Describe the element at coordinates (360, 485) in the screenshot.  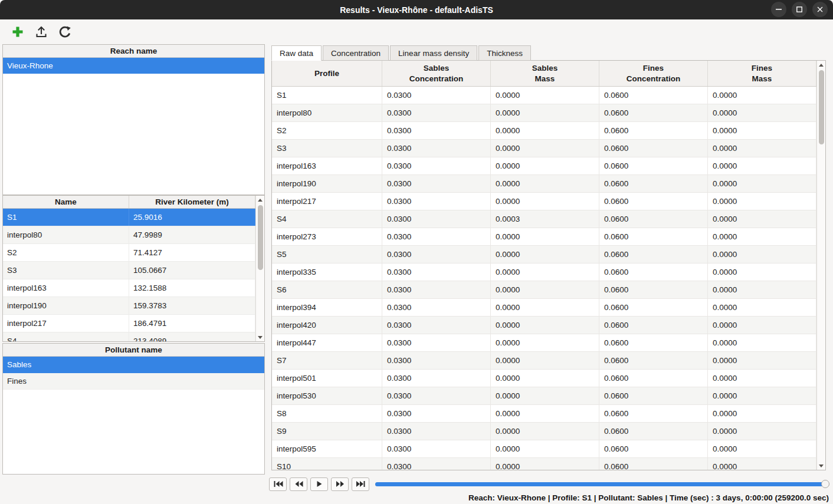
I see `skip-to-end-button` at that location.